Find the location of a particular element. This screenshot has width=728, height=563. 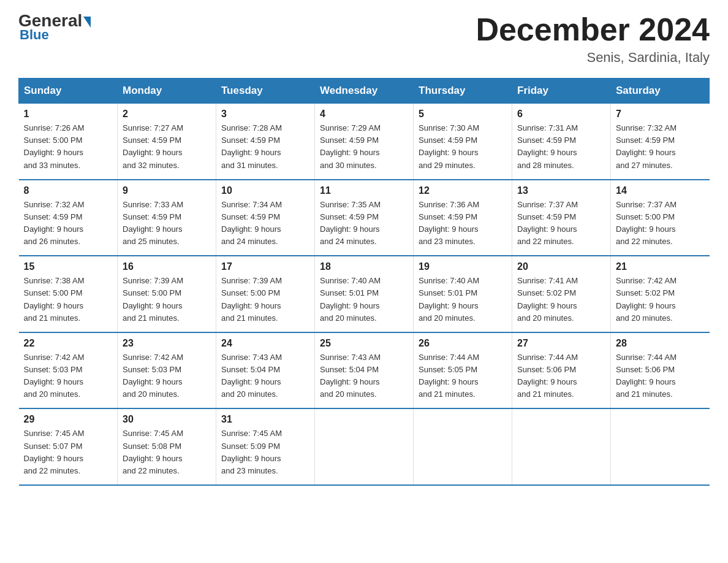

day-info: Sunrise: 7:45 AM Sunset: 5:08 PM Dayligh… is located at coordinates (167, 453).